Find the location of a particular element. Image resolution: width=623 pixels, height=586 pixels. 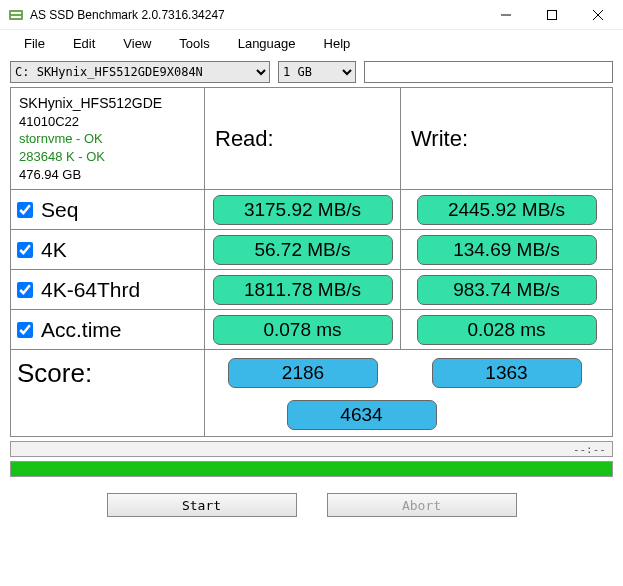

menu-view: View is located at coordinates (137, 44).